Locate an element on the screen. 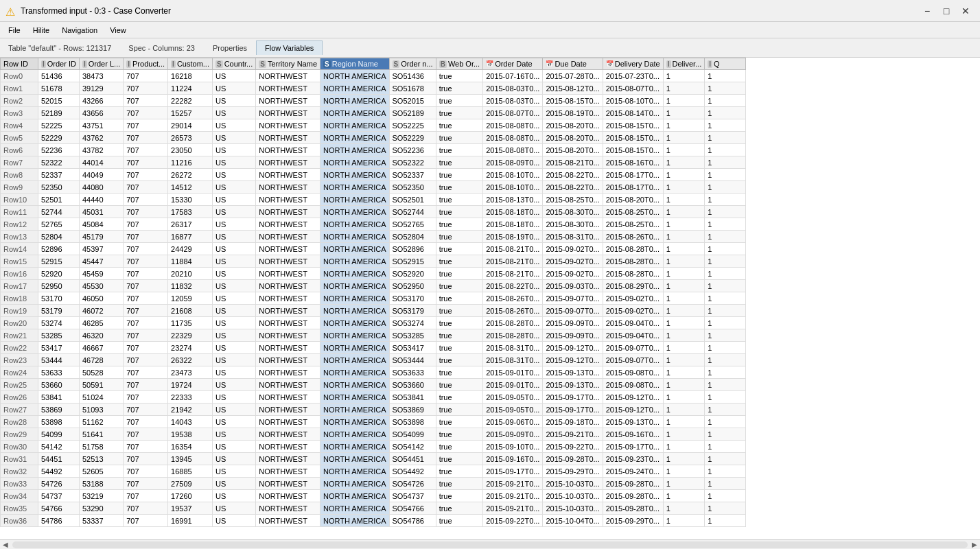 The width and height of the screenshot is (980, 549). col-header-territory: S Territory Name is located at coordinates (288, 65).